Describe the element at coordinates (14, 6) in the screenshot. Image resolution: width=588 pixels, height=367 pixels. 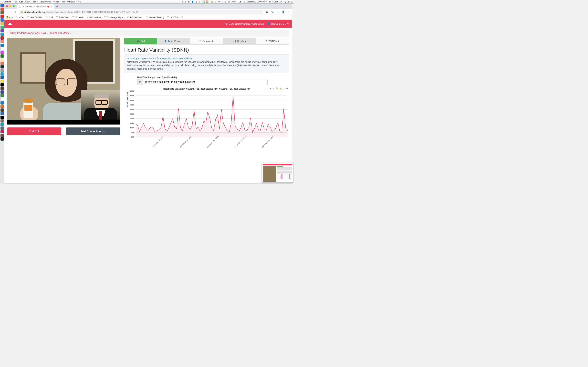
I see `window-zoom-button` at that location.